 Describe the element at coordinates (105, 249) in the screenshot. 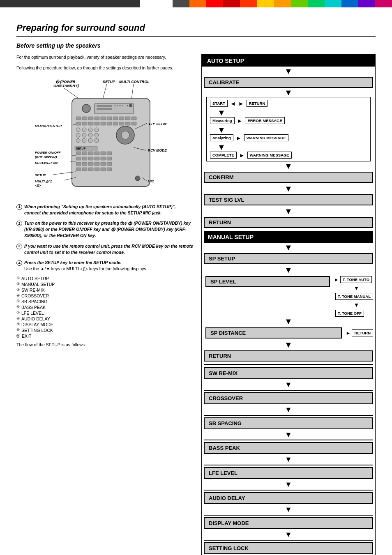

I see `note-item-3: 3 If you want to use the remote control …` at that location.